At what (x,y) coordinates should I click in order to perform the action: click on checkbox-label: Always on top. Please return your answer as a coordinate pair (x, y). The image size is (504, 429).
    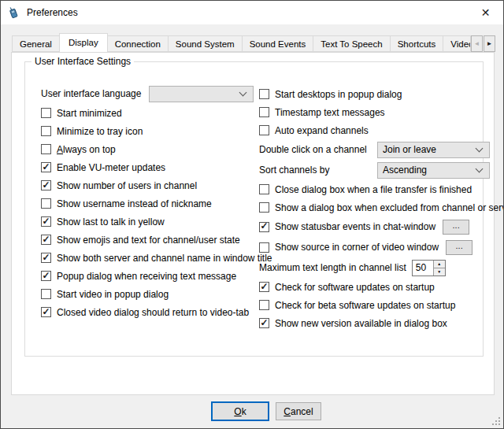
    Looking at the image, I should click on (87, 150).